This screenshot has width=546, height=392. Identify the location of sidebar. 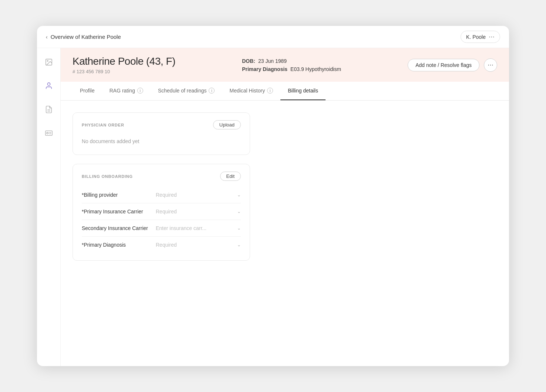
(49, 207).